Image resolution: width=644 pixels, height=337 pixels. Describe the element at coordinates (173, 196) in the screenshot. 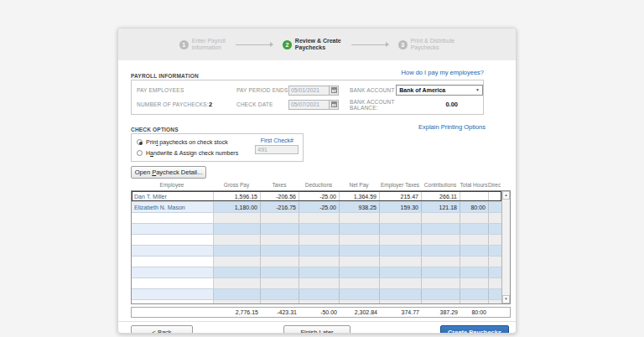

I see `employee-name-cell: Dan T. Miller` at that location.